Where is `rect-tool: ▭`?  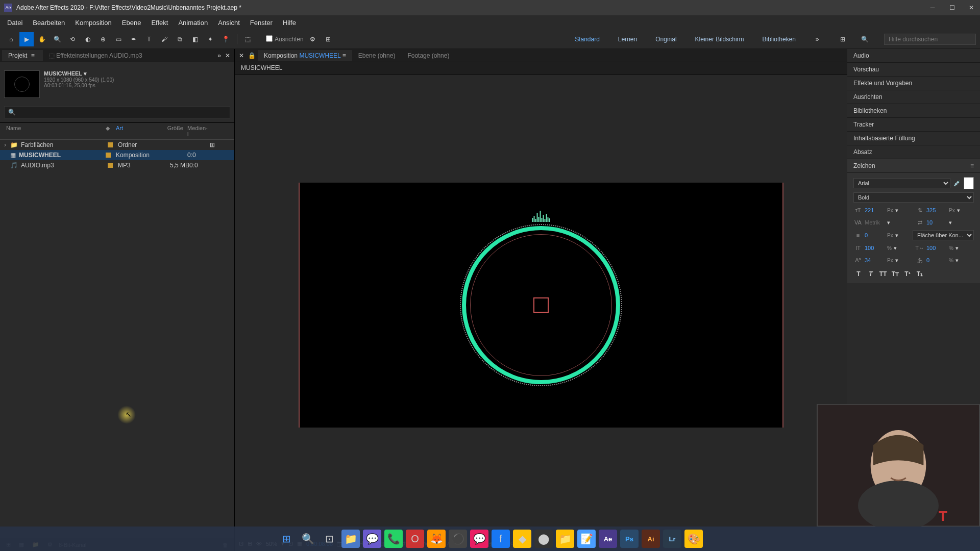
rect-tool: ▭ is located at coordinates (118, 39).